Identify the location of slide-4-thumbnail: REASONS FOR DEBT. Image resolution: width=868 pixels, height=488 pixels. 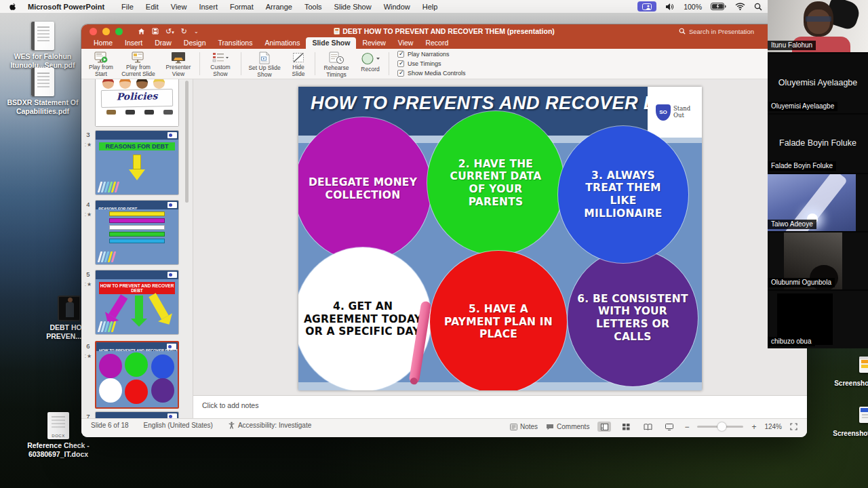
(137, 232).